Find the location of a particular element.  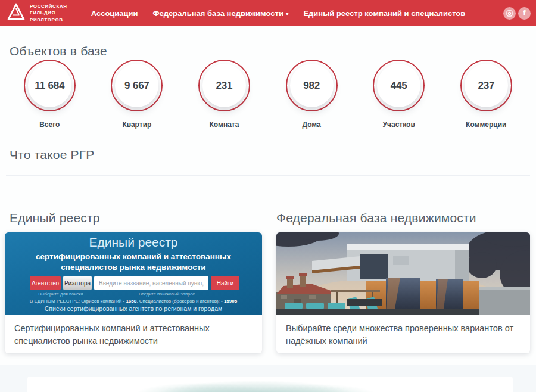

stat-apartments: 9 667 Квартир is located at coordinates (137, 94).